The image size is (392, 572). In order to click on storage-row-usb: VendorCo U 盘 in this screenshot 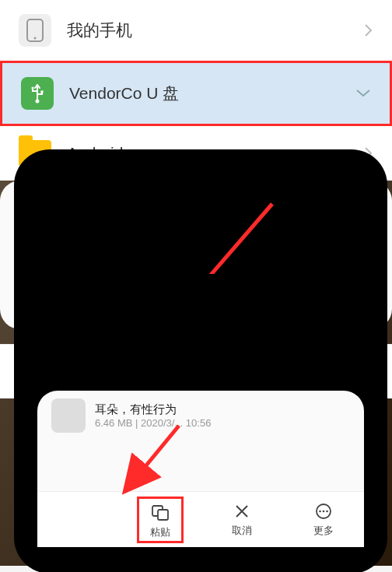, I will do `click(196, 93)`.